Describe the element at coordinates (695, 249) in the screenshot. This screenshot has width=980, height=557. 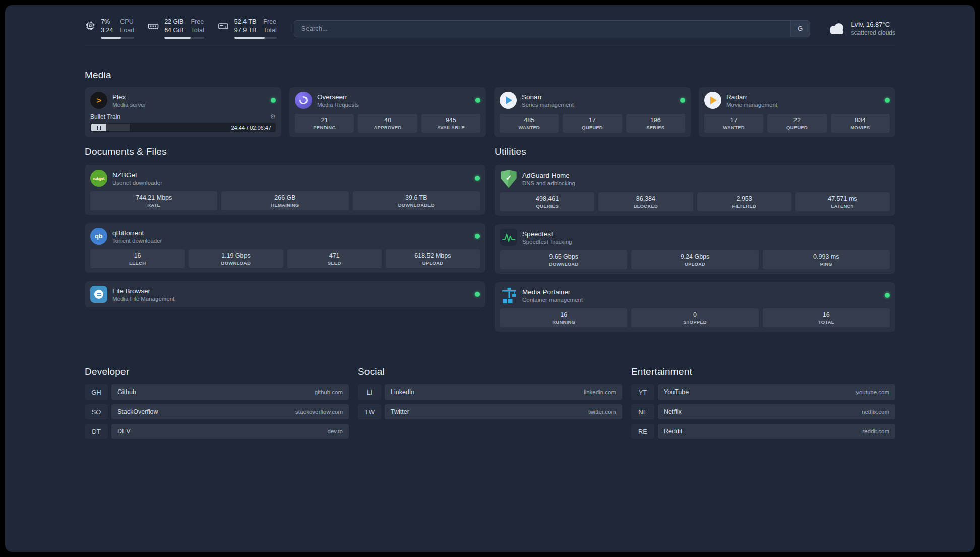
I see `app-card-speedtest: Speedtest Speedtest Tracking 9.65 Gbps D…` at that location.